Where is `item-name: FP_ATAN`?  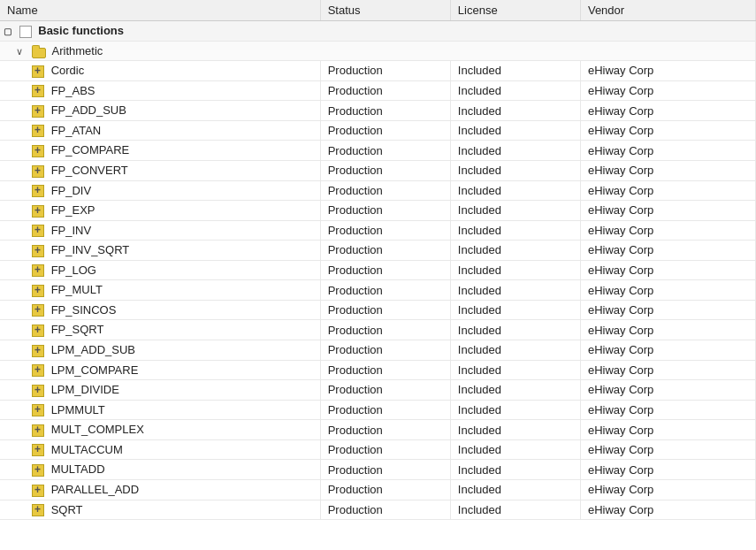
item-name: FP_ATAN is located at coordinates (76, 131).